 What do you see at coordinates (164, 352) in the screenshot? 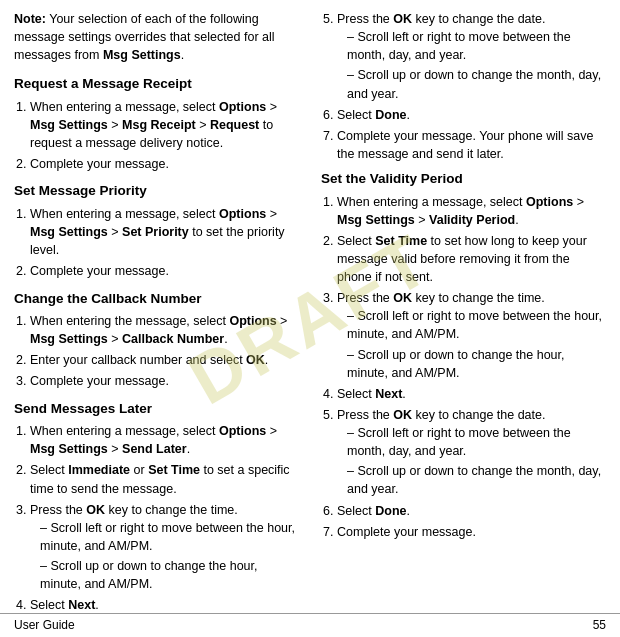
I see `list-callback: When entering the message, select Option…` at bounding box center [164, 352].